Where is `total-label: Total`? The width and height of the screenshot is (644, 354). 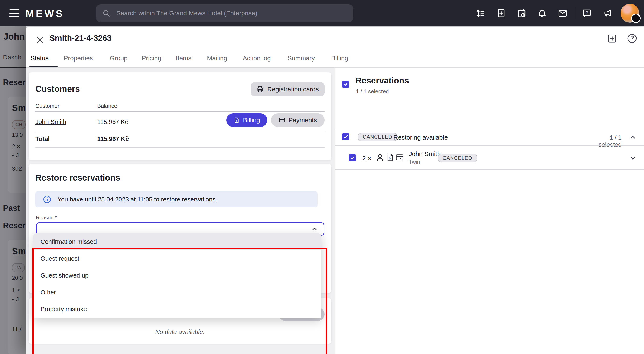 total-label: Total is located at coordinates (42, 139).